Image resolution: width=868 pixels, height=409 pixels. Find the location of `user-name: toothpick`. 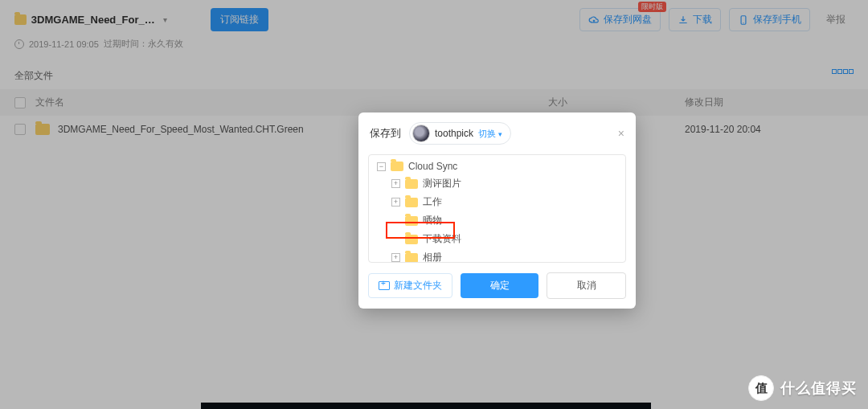

user-name: toothpick is located at coordinates (454, 133).